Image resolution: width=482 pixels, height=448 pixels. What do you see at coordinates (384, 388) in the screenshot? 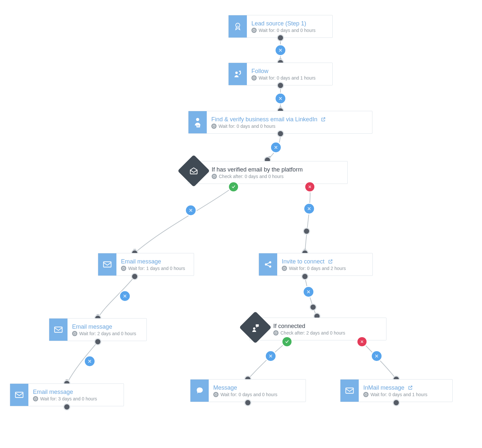
I see `node-title: InMail message` at bounding box center [384, 388].